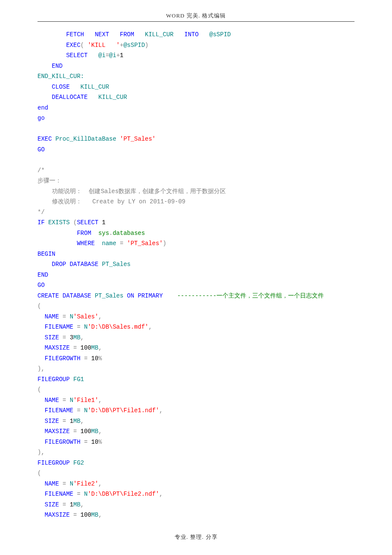 This screenshot has height=555, width=392. What do you see at coordinates (196, 494) in the screenshot?
I see `code-line: FILENAME = N'D:\DB\PT\File2.ndf',` at bounding box center [196, 494].